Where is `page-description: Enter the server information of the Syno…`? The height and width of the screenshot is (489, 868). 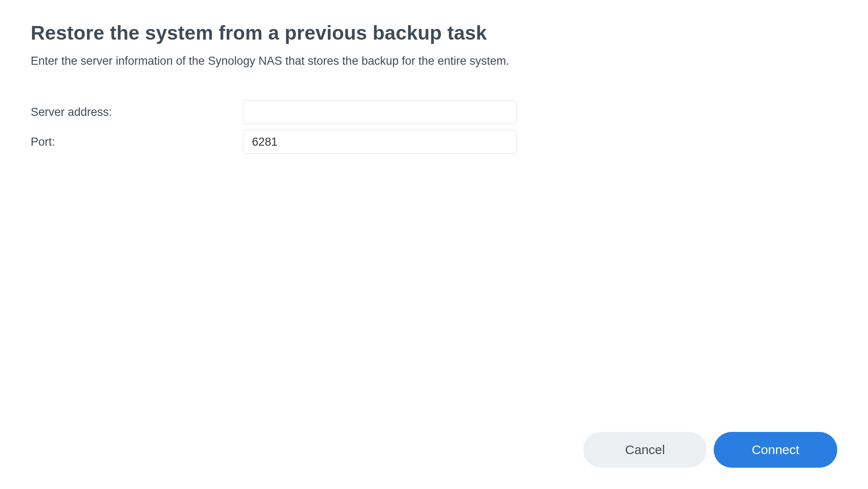
page-description: Enter the server information of the Syno… is located at coordinates (434, 61).